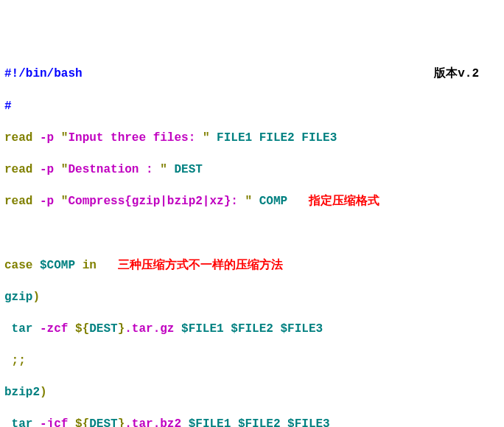 Image resolution: width=504 pixels, height=427 pixels. Describe the element at coordinates (190, 265) in the screenshot. I see `annotation-2: 三种压缩方式不一样的压缩方法` at that location.